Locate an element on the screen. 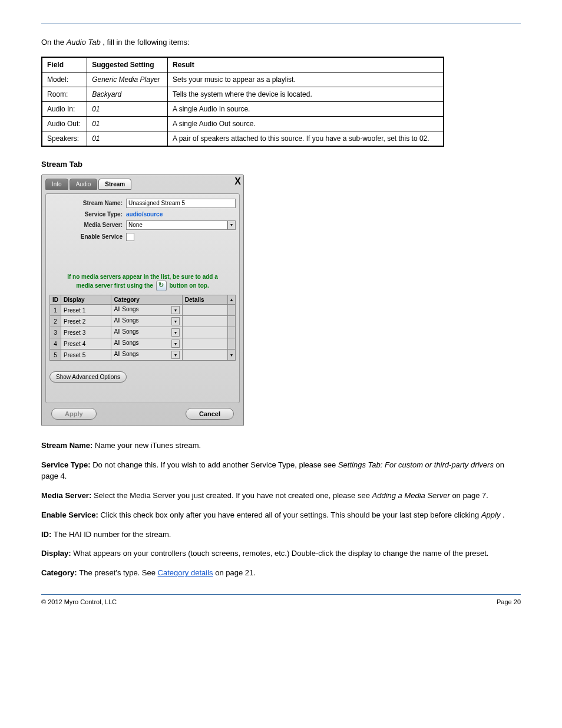 This screenshot has width=562, height=728. footer-left: © 2012 Myro Control, LLC is located at coordinates (79, 602).